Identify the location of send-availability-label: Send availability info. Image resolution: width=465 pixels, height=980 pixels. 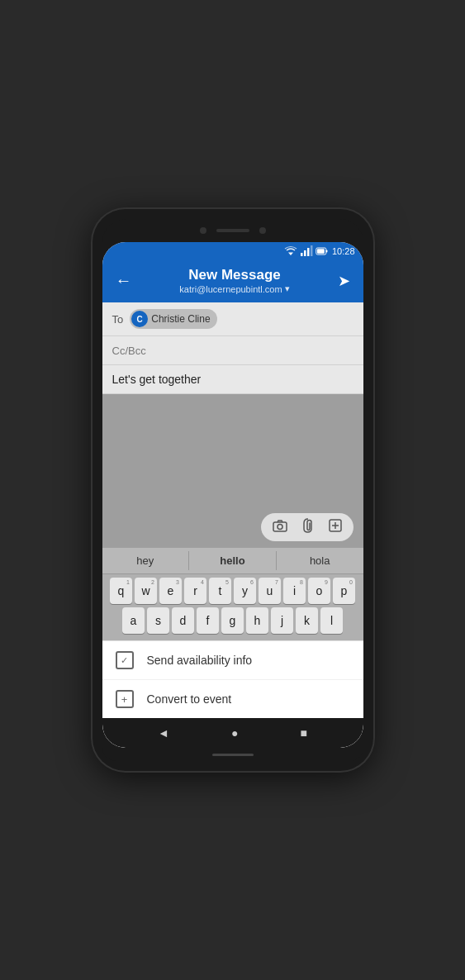
(200, 660).